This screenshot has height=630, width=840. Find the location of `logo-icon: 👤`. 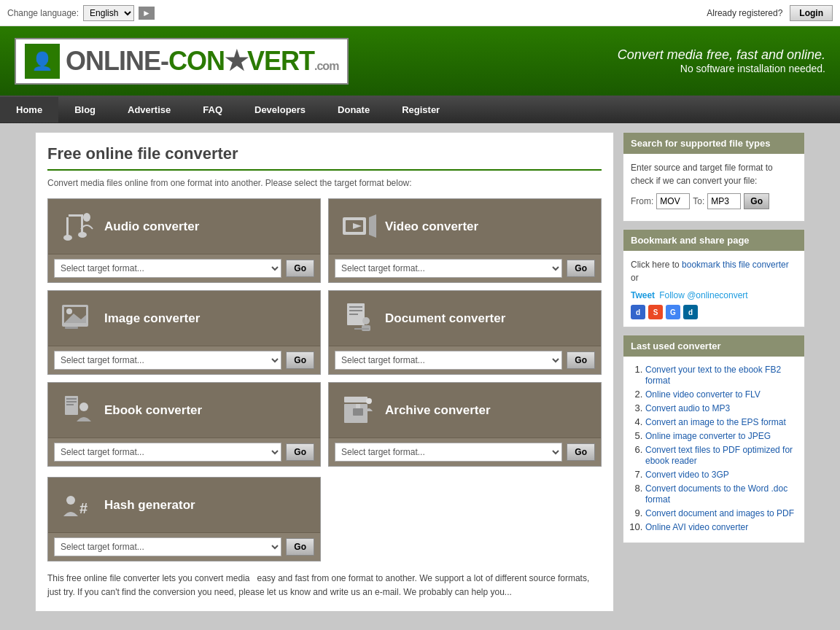

logo-icon: 👤 is located at coordinates (42, 61).